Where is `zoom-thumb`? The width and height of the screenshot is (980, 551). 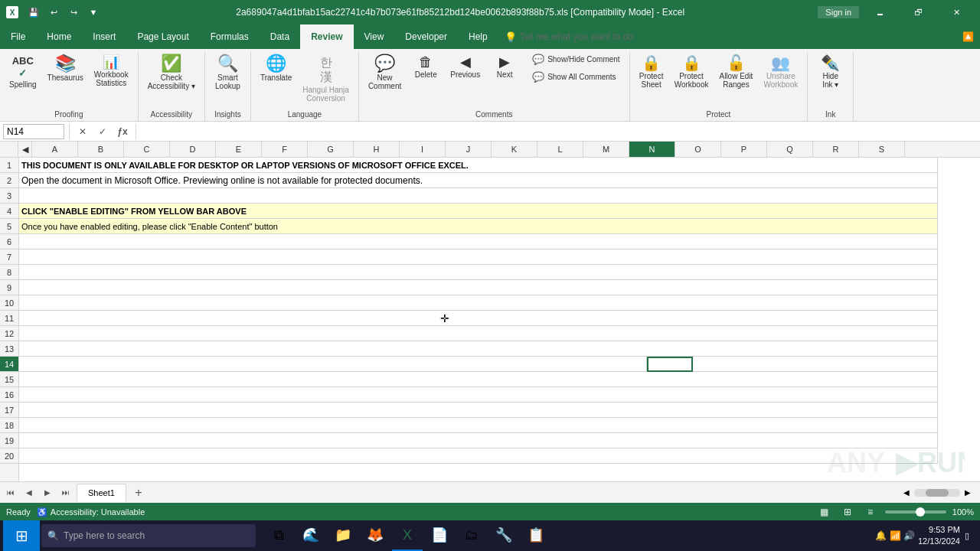 zoom-thumb is located at coordinates (920, 512).